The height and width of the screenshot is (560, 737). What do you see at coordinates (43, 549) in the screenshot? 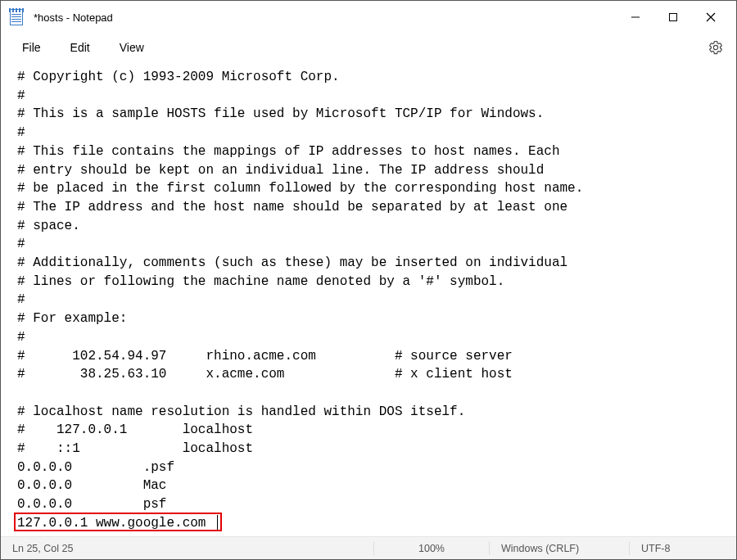
I see `status-position: Ln 25, Col 25` at bounding box center [43, 549].